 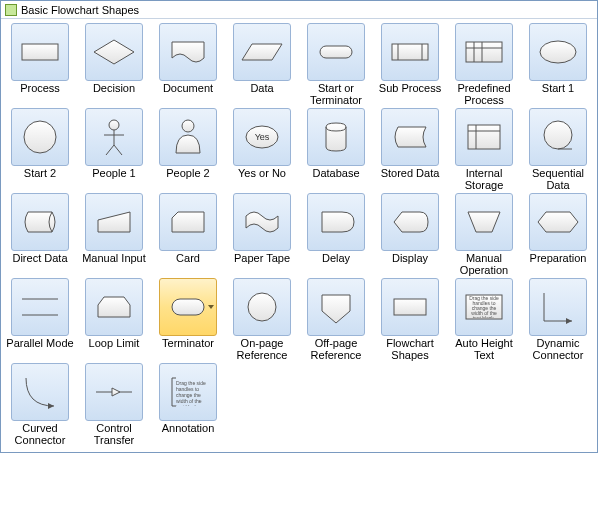 I want to click on shape-item-people1: People 1, so click(x=114, y=150).